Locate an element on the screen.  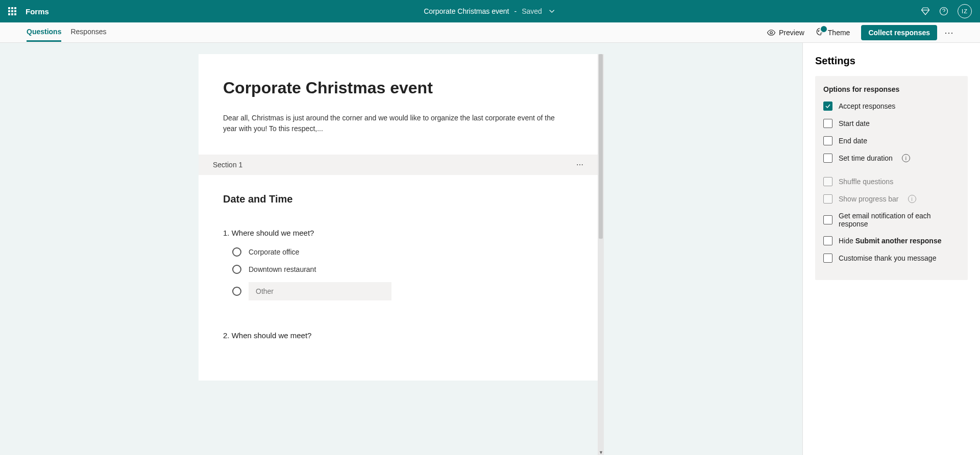
panel-title: Options for responses is located at coordinates (891, 89).